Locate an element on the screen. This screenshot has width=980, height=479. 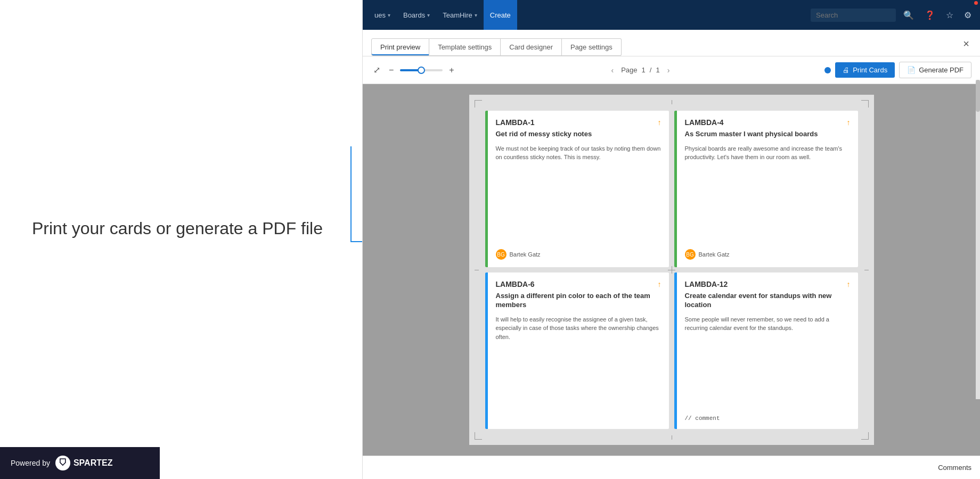
tabs-bar: Print preview Template settings Card des… is located at coordinates (671, 43).